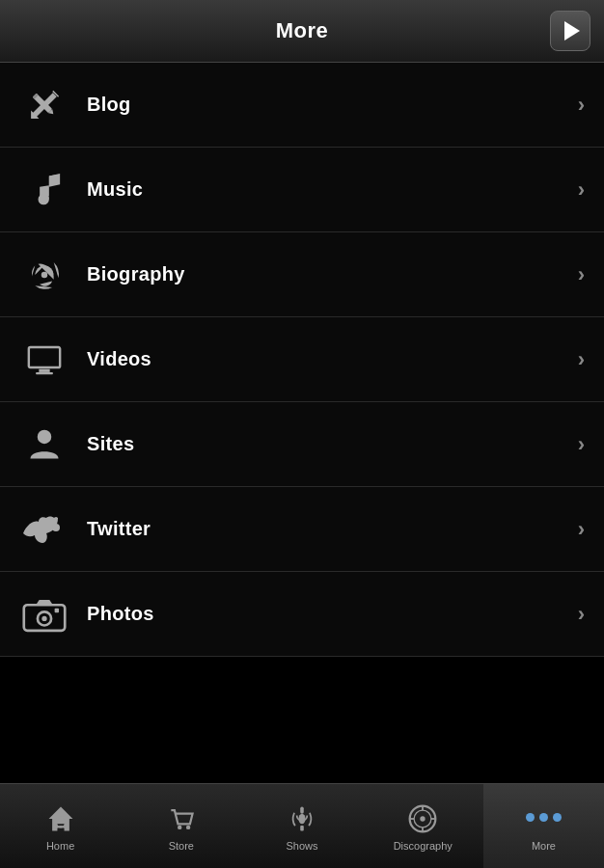 The image size is (604, 868). I want to click on shows-tab-icon, so click(302, 819).